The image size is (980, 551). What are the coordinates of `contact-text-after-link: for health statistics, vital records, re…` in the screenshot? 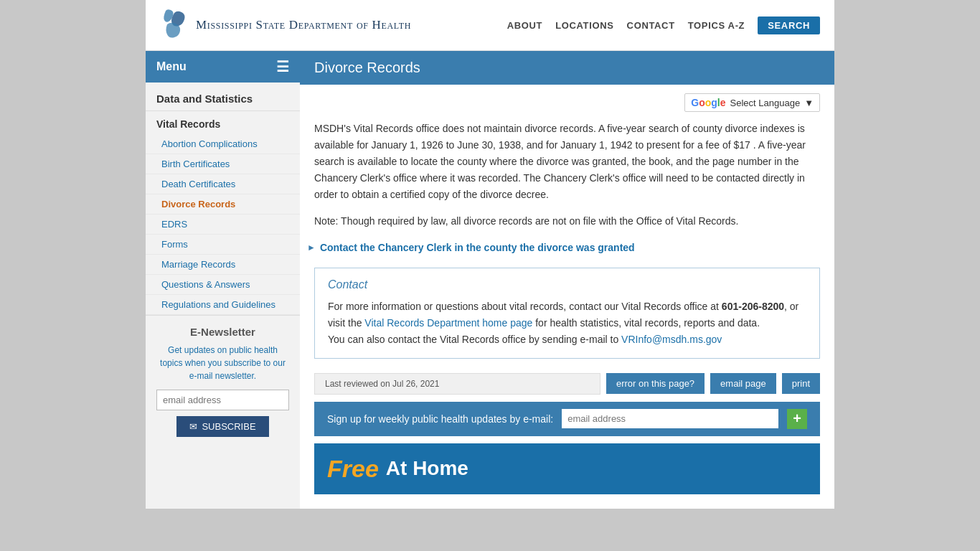 It's located at (646, 323).